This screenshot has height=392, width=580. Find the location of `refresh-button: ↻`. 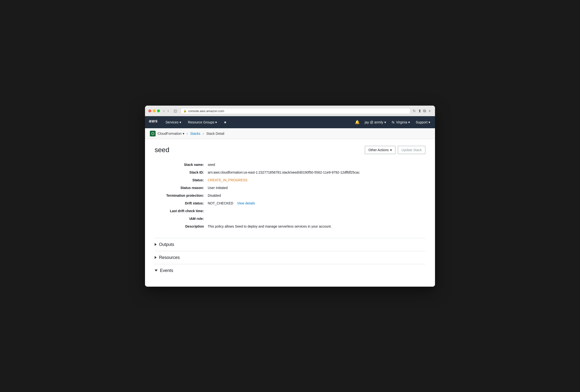

refresh-button: ↻ is located at coordinates (414, 111).